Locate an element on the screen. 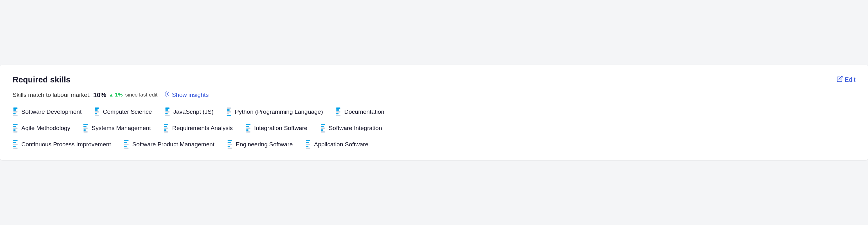  skill-computer-science: Computer Science is located at coordinates (123, 112).